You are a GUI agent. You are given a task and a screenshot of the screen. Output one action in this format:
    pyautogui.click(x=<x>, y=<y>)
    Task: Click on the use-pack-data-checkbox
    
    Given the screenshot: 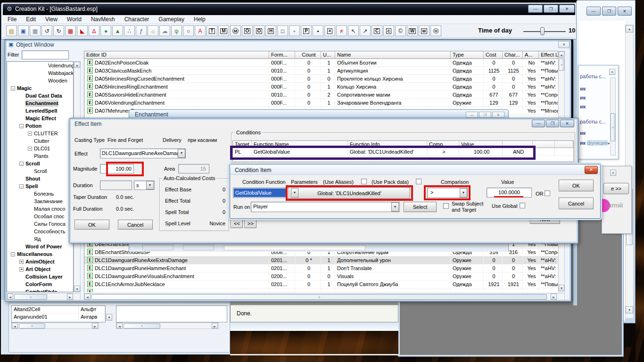 What is the action you would take?
    pyautogui.click(x=419, y=181)
    